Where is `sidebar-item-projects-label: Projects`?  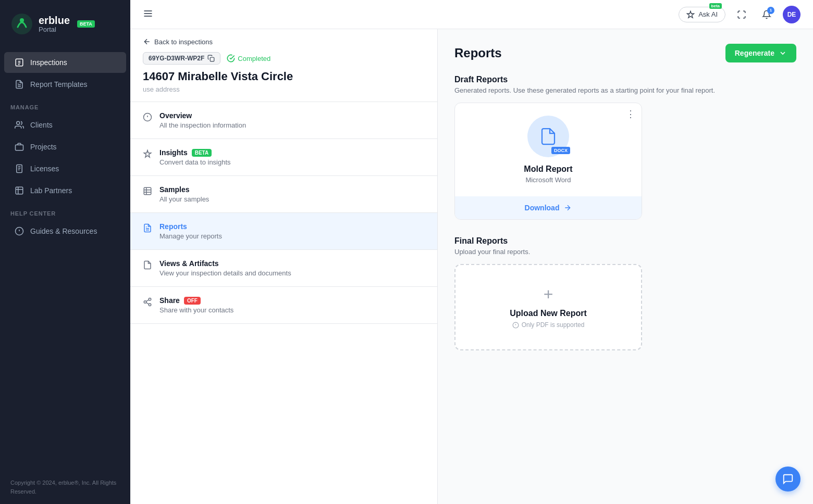
sidebar-item-projects-label: Projects is located at coordinates (44, 147).